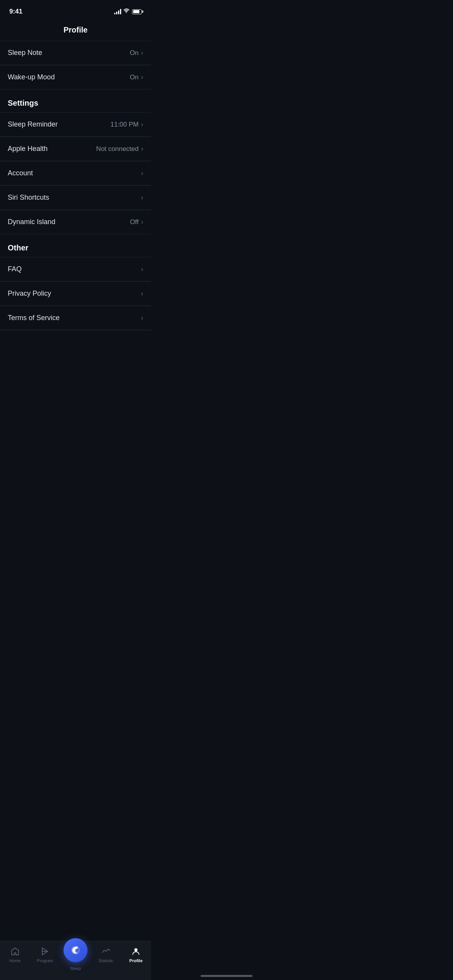 The width and height of the screenshot is (453, 980). I want to click on privacy-policy-right: ›, so click(142, 293).